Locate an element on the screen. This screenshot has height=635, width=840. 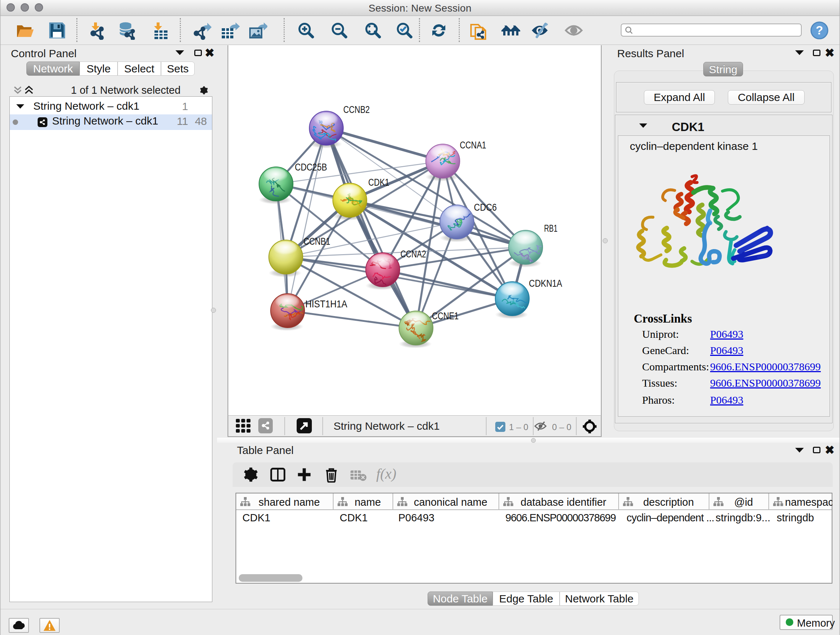
svg-text: CDC25B is located at coordinates (311, 167).